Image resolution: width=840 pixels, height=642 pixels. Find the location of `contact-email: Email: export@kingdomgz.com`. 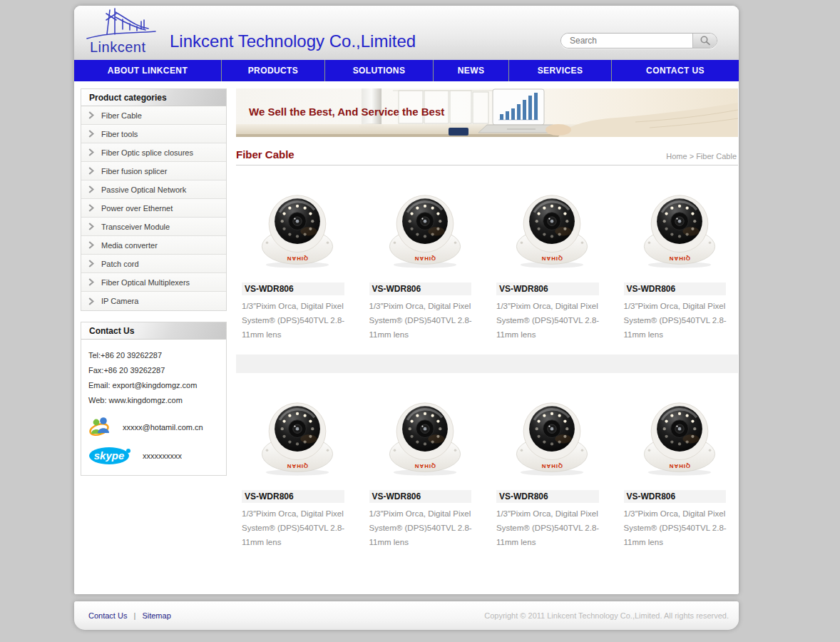

contact-email: Email: export@kingdomgz.com is located at coordinates (154, 385).